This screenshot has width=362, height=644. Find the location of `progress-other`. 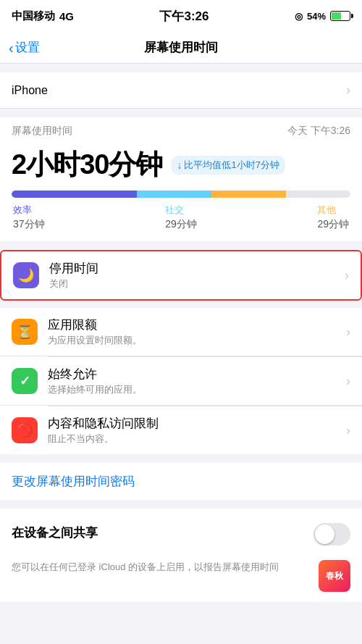

progress-other is located at coordinates (249, 194).